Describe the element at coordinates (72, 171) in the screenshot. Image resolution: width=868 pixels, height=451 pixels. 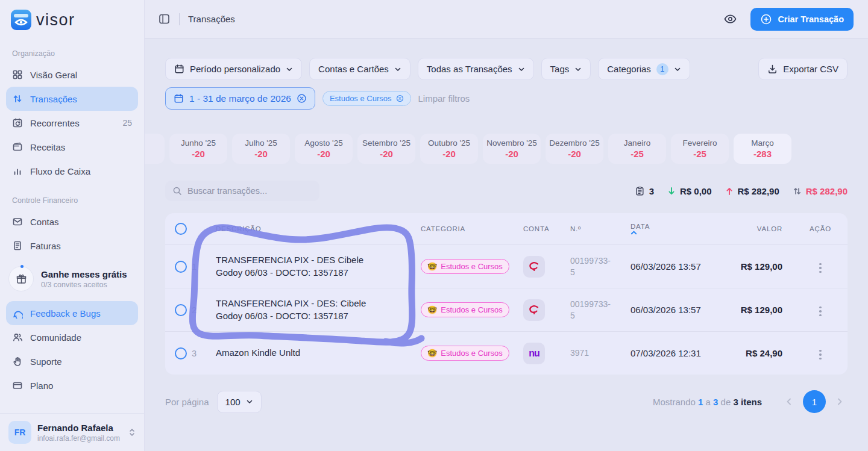
I see `sidebar-item-fluxo-de-caixa: Fluxo de Caixa` at that location.